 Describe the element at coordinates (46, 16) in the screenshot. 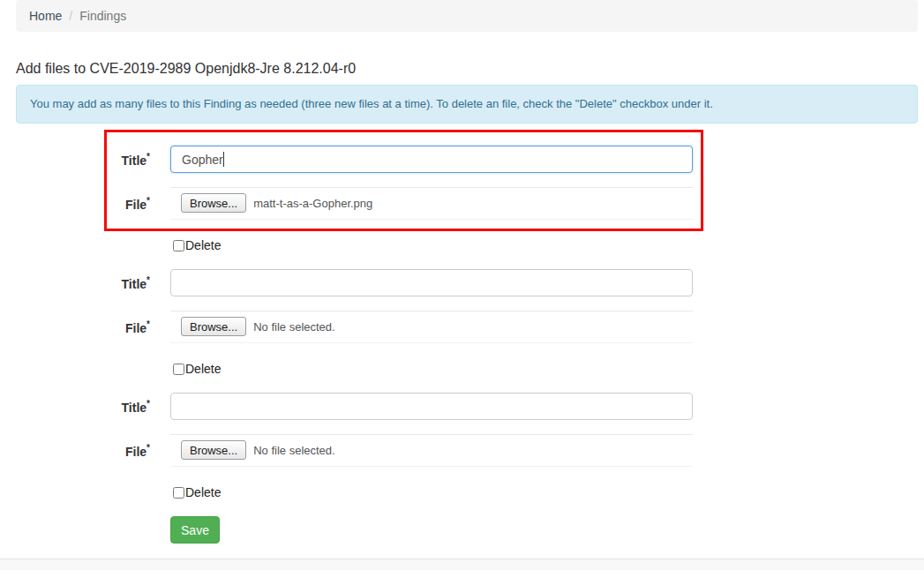

I see `breadcrumb-home-link: Home` at that location.